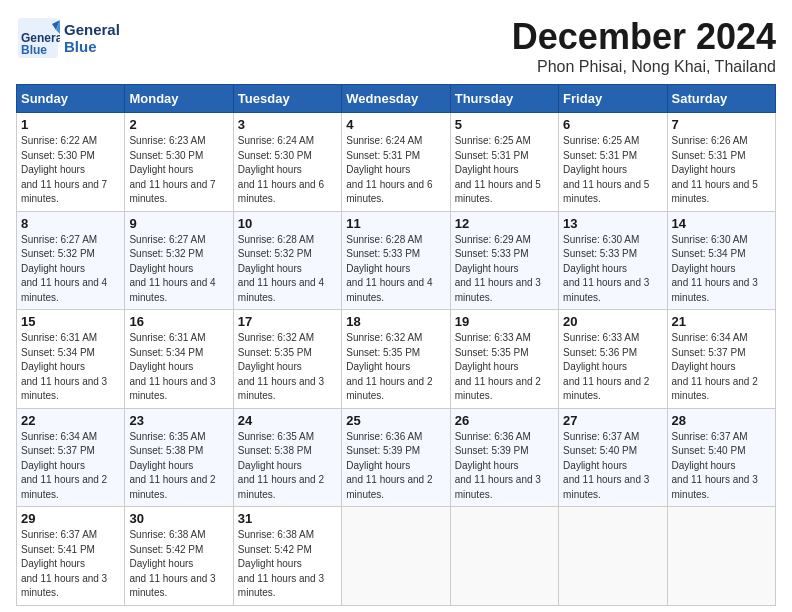  What do you see at coordinates (70, 240) in the screenshot?
I see `sunrise-text: Sunrise: 6:27 AM` at bounding box center [70, 240].